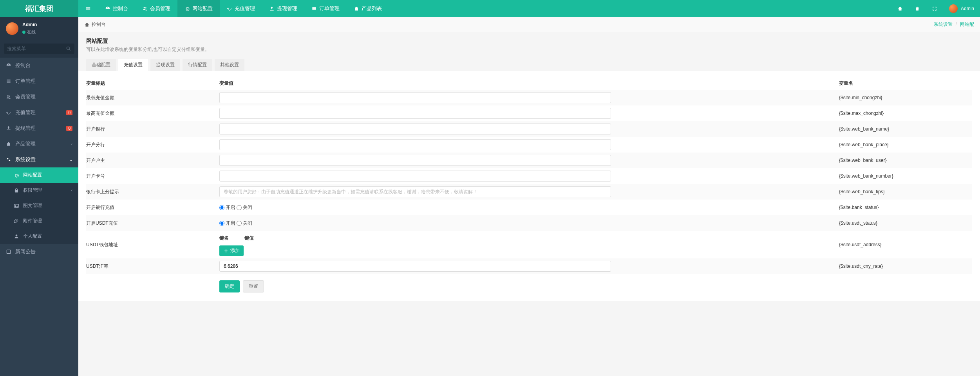 The width and height of the screenshot is (980, 376). What do you see at coordinates (906, 266) in the screenshot?
I see `row-var: {$site.usdt_cny_rate}` at bounding box center [906, 266].